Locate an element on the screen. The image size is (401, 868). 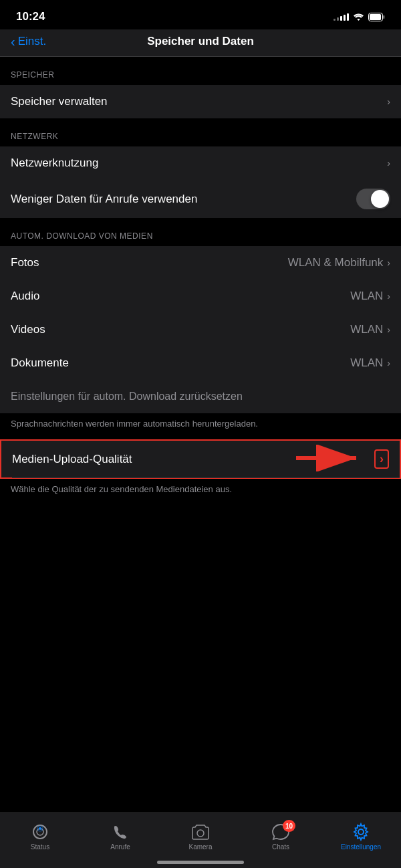
tab-anrufe: Anrufe is located at coordinates (120, 837).